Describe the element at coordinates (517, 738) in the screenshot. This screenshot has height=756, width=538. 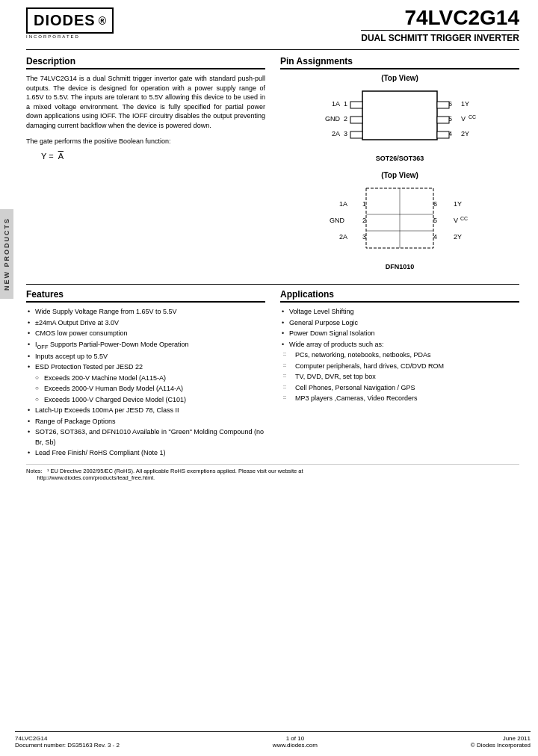
I see `footer-date: June 2011` at that location.